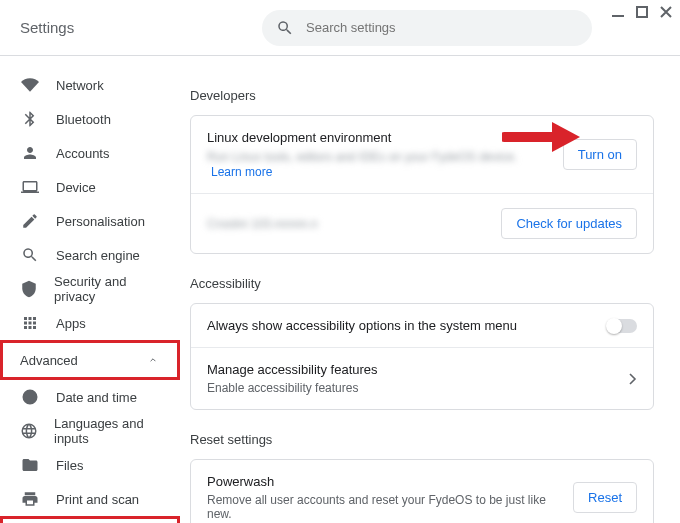 The image size is (680, 523). I want to click on sidebar-item-label: Apps, so click(71, 324).